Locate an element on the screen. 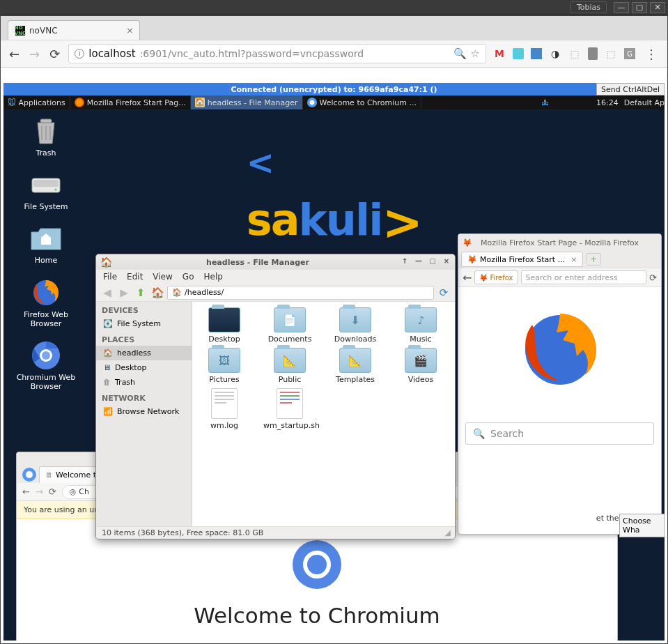 This screenshot has width=668, height=644. sidebar-item-network: 📶Browse Network is located at coordinates (143, 411).